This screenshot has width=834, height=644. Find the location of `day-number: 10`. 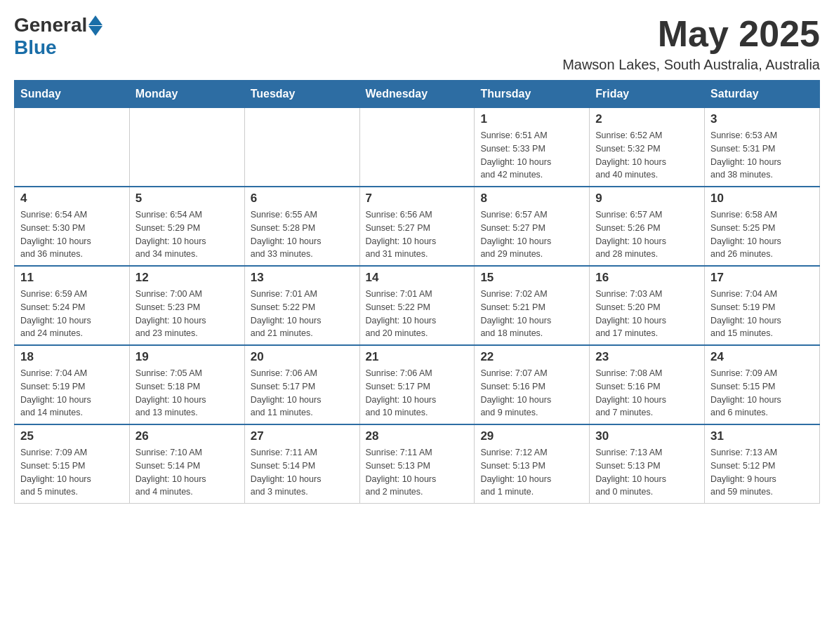

day-number: 10 is located at coordinates (762, 199).